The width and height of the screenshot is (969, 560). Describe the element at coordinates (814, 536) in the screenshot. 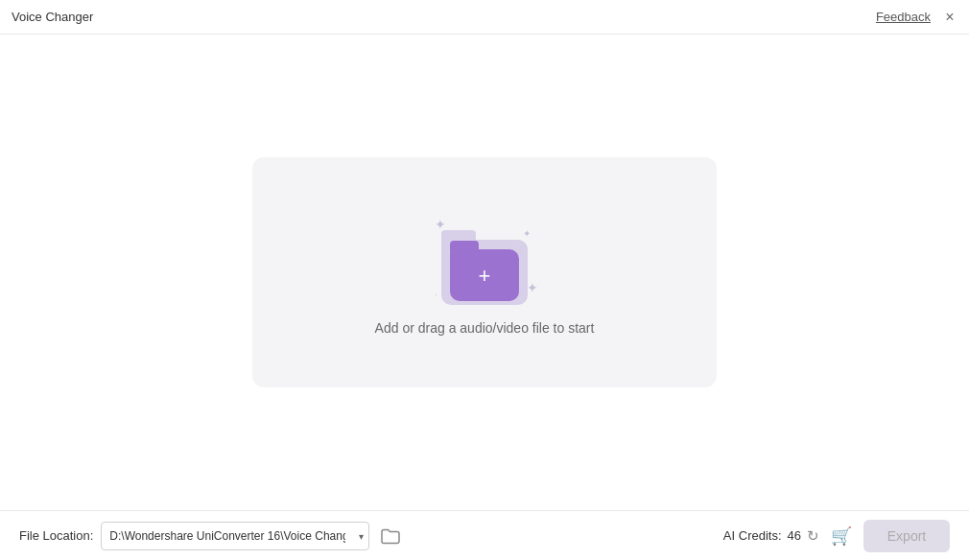

I see `refresh-credits-icon: ↻` at that location.